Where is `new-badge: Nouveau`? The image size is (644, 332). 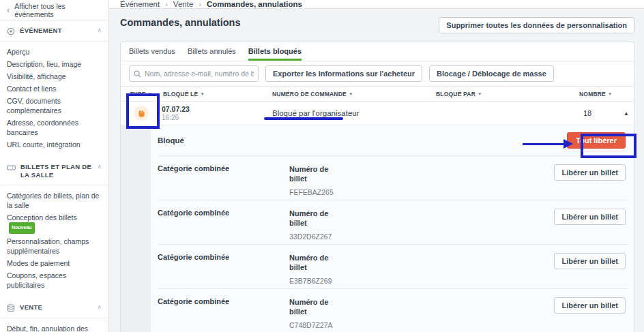 new-badge: Nouveau is located at coordinates (22, 228).